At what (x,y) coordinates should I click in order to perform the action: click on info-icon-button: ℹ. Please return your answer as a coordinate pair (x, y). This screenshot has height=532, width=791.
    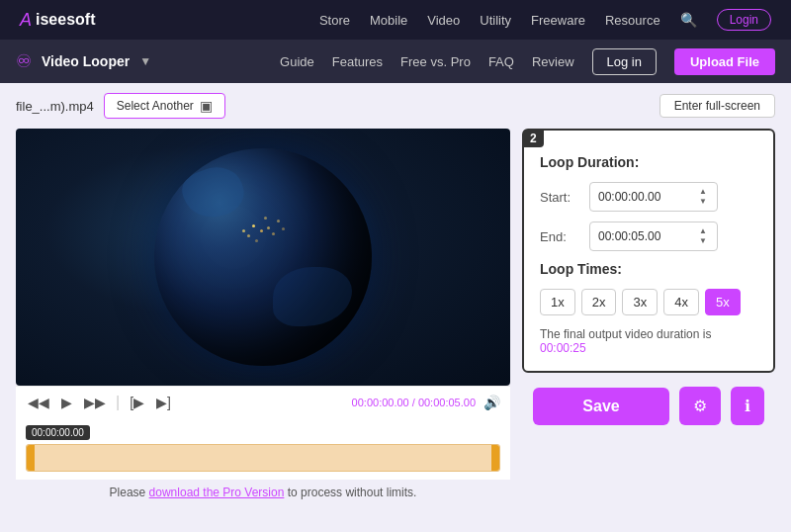
    Looking at the image, I should click on (747, 405).